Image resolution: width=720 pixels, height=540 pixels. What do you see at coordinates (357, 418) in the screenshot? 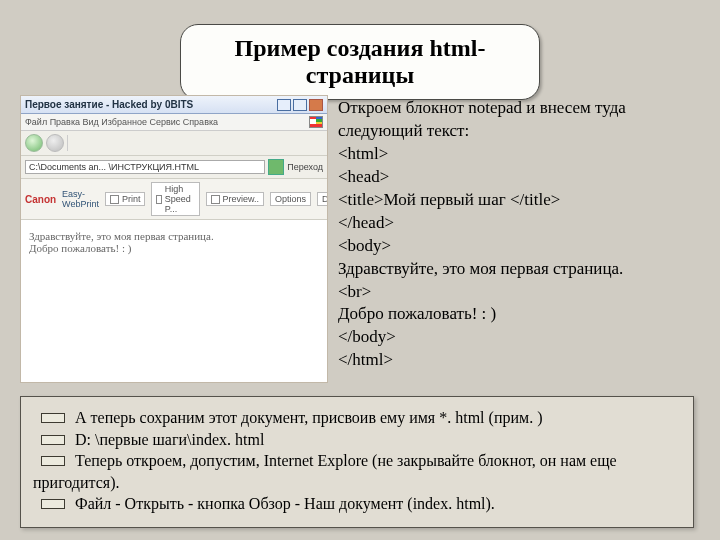
I see `list-item: А теперь сохраним этот документ, присвои…` at bounding box center [357, 418].